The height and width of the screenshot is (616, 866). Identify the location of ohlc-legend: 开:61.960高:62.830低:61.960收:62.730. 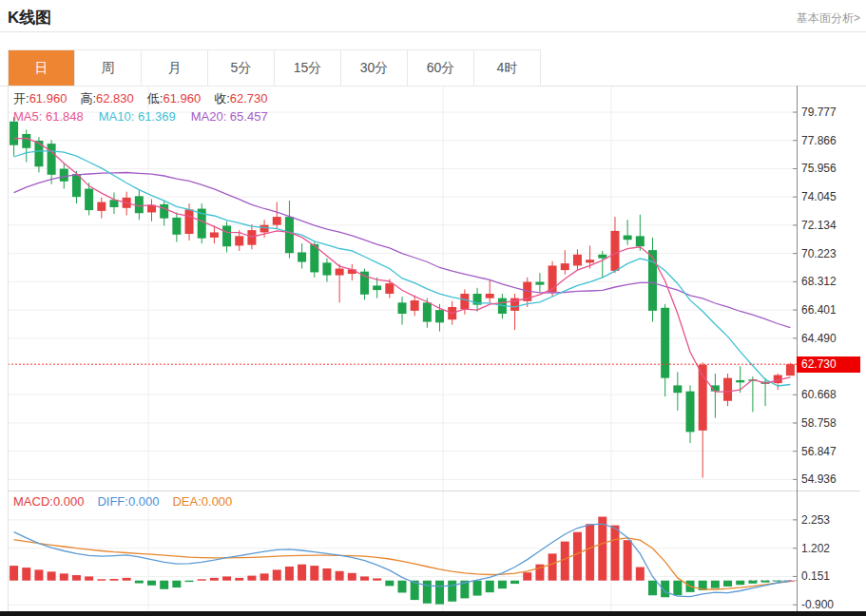
(147, 99).